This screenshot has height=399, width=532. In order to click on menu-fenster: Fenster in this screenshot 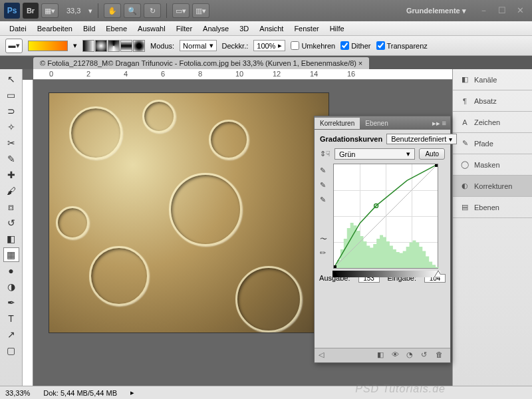, I will do `click(306, 29)`.